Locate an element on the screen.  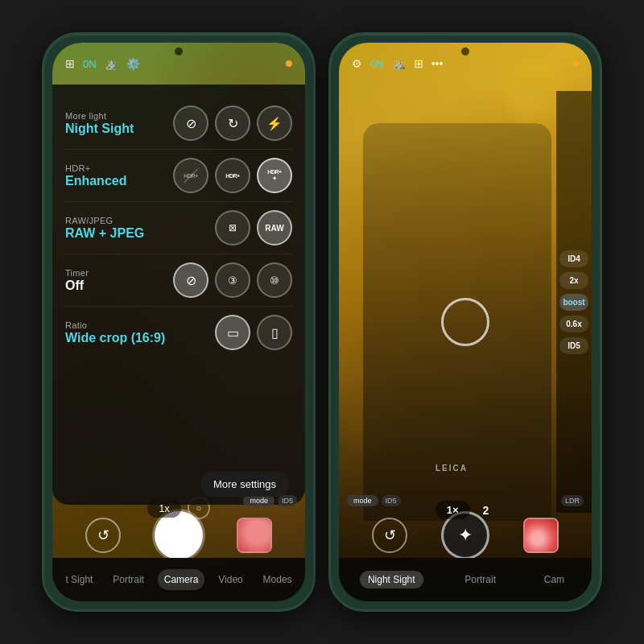
night-sight-off-btn: ⊘ is located at coordinates (191, 123).